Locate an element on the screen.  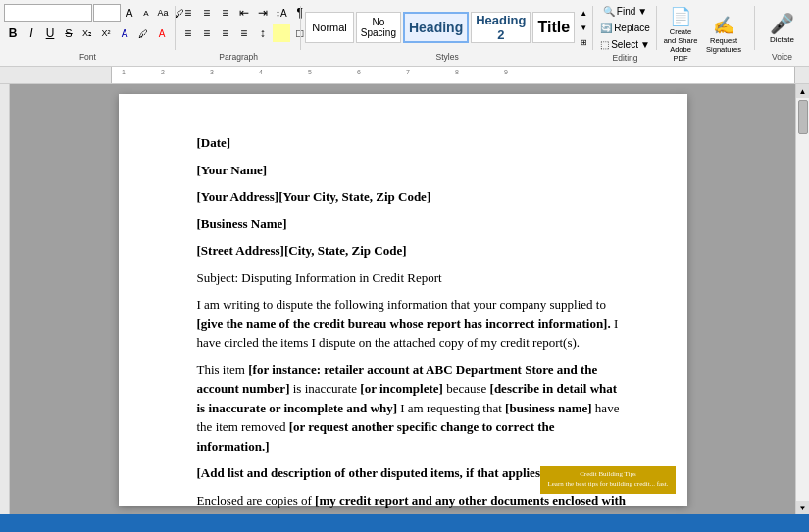
ribbon: Calibri 11 A A Aa 🖊 B I U S X₂ X² A 🖊 A … is located at coordinates (404, 33).